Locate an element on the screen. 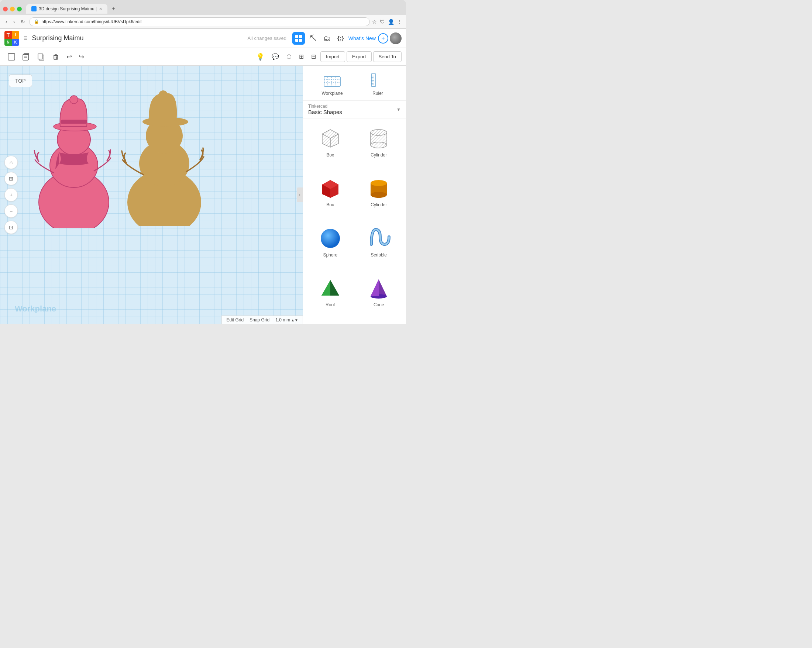  shape-label-cylinder-orange: Cylinder is located at coordinates (379, 205).